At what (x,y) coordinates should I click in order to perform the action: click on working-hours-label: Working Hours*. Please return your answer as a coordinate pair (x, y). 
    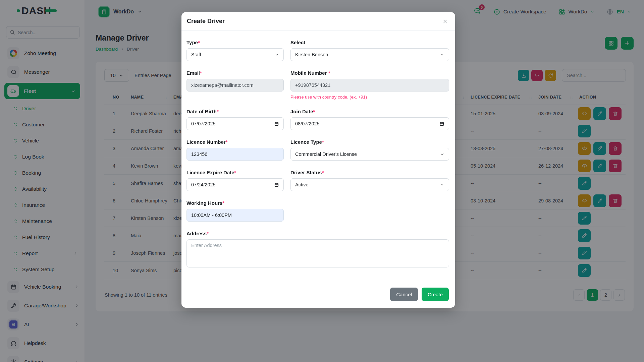
    Looking at the image, I should click on (235, 203).